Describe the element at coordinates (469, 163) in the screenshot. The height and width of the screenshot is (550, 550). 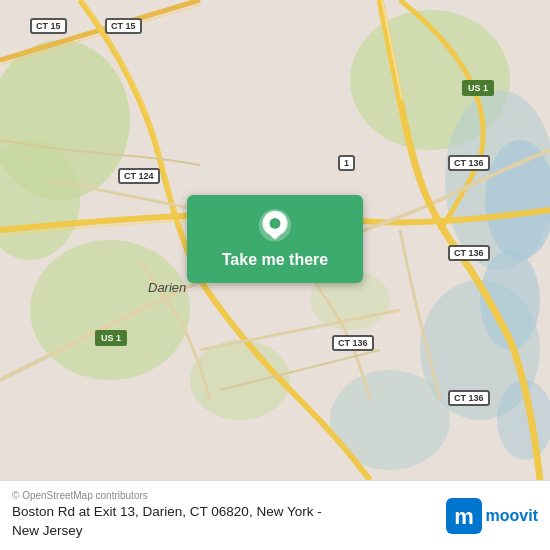
I see `road-badge-ct136-1: CT 136` at that location.